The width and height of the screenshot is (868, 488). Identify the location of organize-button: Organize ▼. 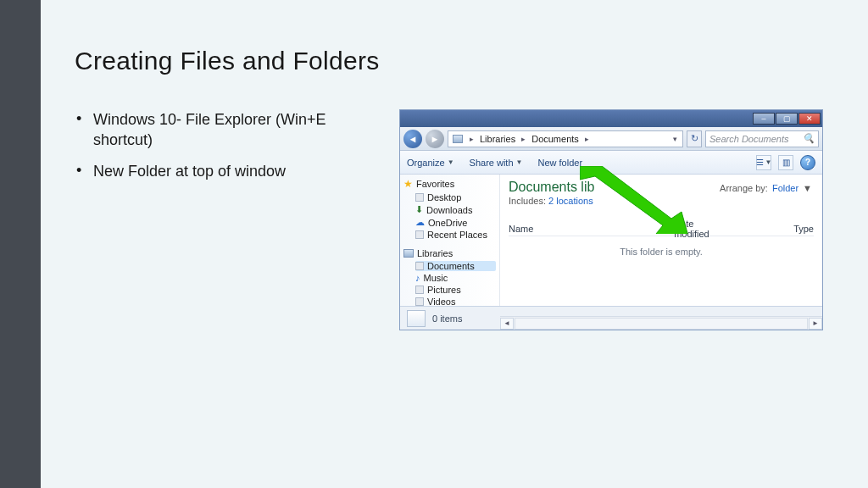
(431, 163).